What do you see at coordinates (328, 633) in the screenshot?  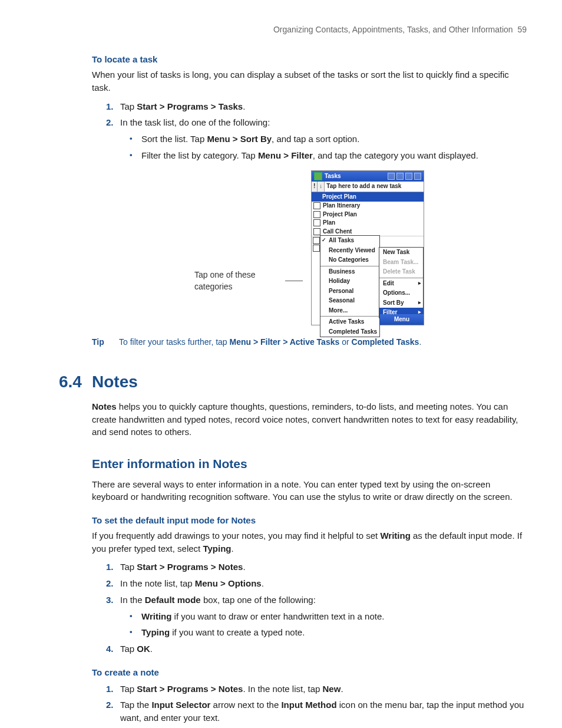 I see `mode-bullet-typing: • Typing if you want to create a typed n…` at bounding box center [328, 633].